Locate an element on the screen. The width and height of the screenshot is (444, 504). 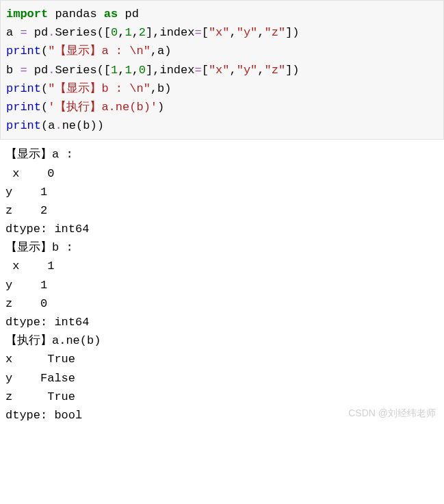
out-exec-header: 【执行】a.ne(b) is located at coordinates (53, 341).